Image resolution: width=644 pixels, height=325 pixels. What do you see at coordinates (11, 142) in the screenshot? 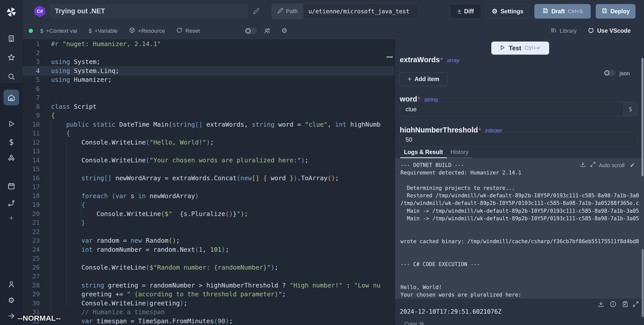
I see `variables-dollar-icon: $` at bounding box center [11, 142].